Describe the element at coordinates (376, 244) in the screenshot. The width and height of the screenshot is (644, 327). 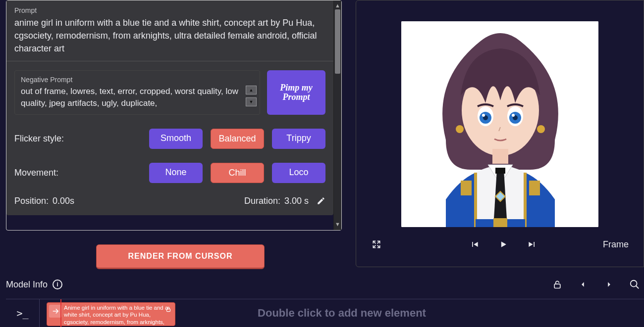
I see `fullscreen-icon` at that location.